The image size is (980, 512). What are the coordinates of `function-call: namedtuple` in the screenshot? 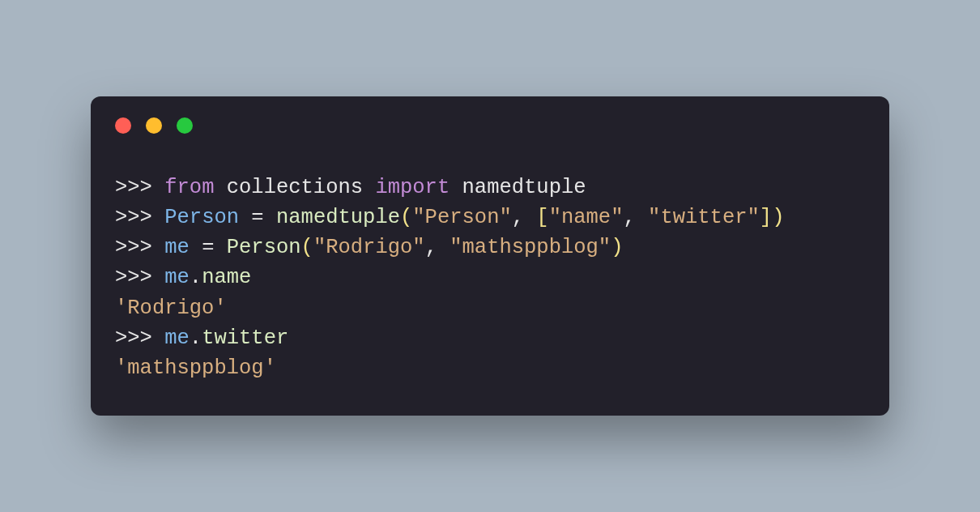 It's located at (339, 217).